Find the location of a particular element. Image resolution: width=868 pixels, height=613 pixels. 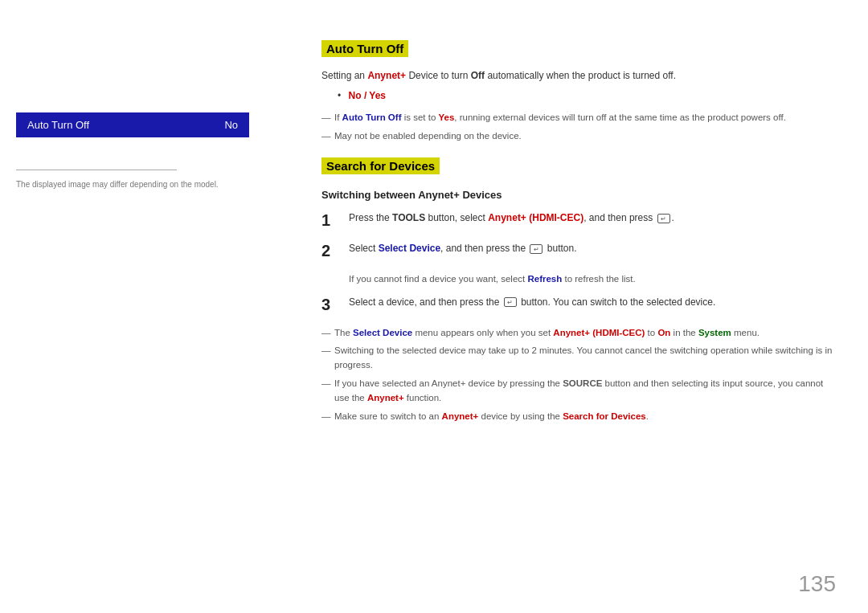

sub-note-step2: If you cannot find a device you want, se… is located at coordinates (579, 279).